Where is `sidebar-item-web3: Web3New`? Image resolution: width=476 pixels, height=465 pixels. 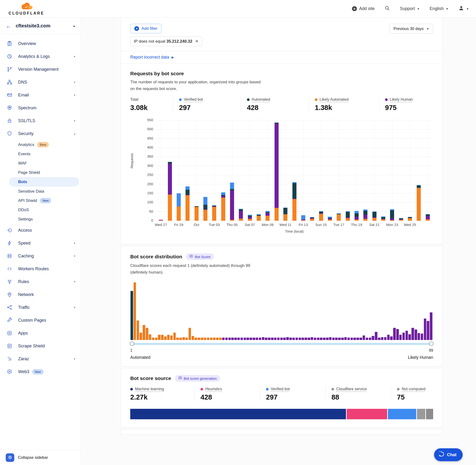
sidebar-item-web3: Web3New is located at coordinates (41, 372).